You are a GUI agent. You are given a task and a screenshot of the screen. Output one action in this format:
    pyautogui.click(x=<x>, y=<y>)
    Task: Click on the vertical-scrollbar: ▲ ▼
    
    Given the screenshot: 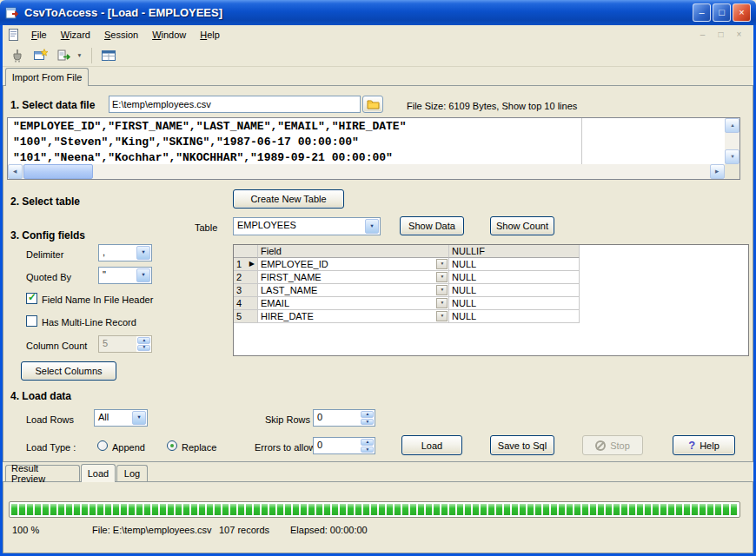 What is the action you would take?
    pyautogui.click(x=732, y=141)
    